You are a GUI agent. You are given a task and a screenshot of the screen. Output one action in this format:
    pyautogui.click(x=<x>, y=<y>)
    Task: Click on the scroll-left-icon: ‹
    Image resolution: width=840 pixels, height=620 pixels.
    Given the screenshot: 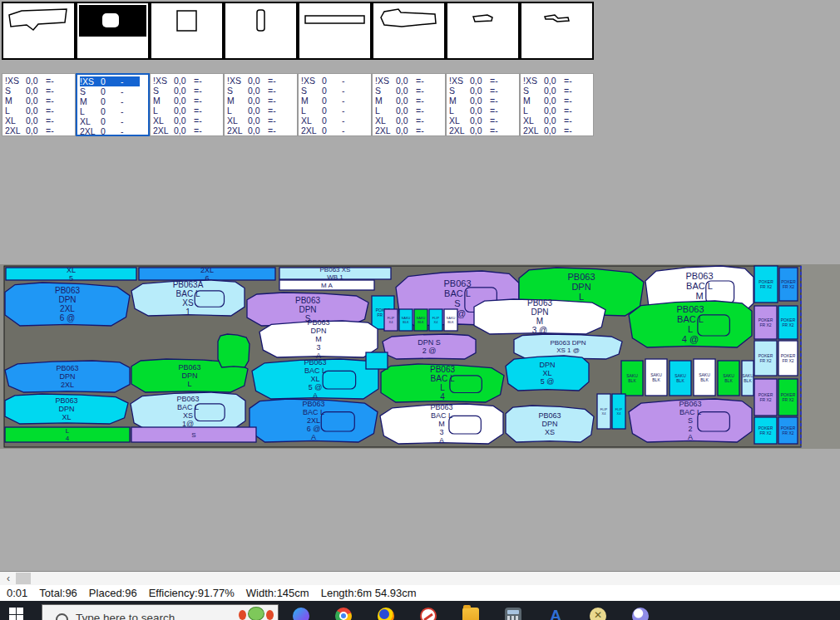 What is the action you would take?
    pyautogui.click(x=8, y=578)
    